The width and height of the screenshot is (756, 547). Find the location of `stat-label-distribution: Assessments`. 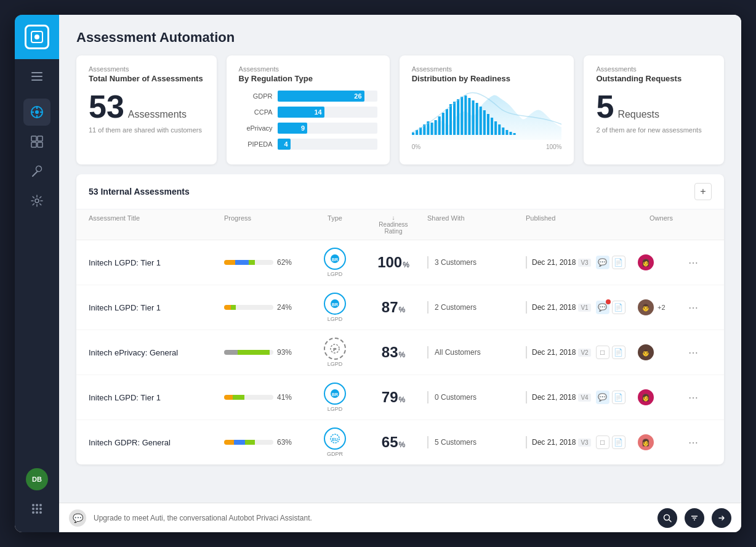

stat-label-distribution: Assessments is located at coordinates (487, 69).